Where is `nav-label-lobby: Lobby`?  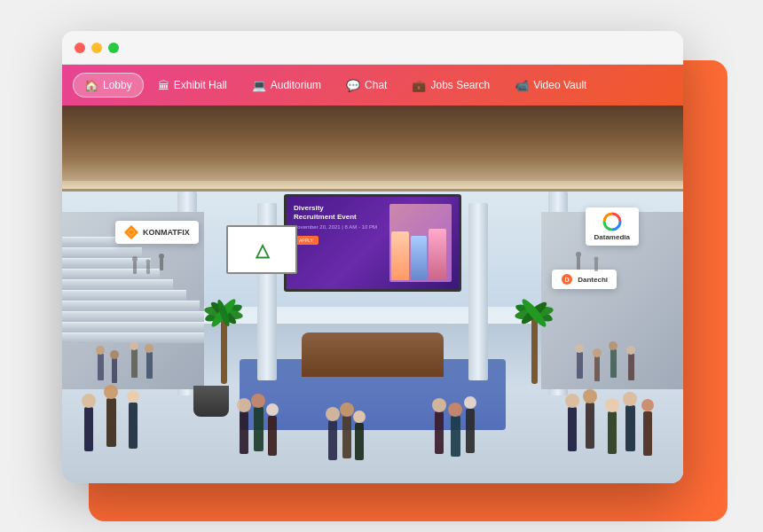
nav-label-lobby: Lobby is located at coordinates (117, 85).